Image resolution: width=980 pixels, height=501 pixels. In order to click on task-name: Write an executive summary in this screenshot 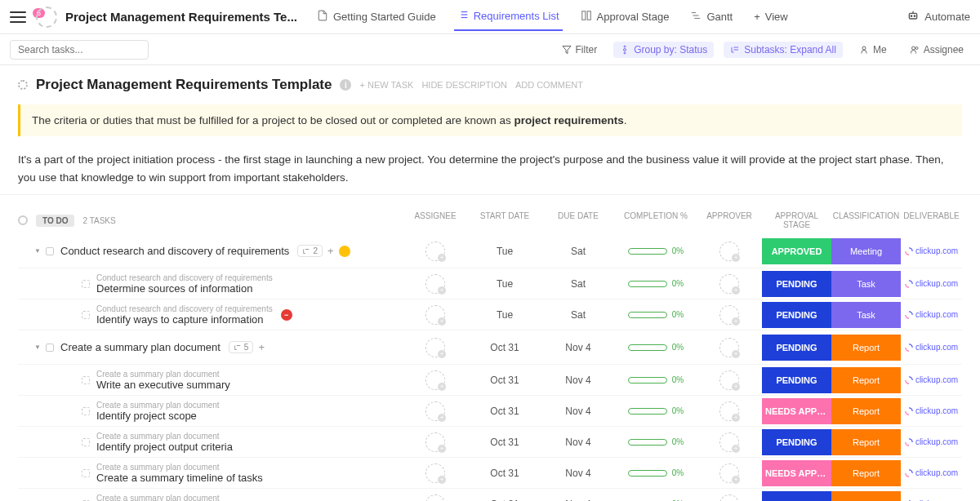, I will do `click(163, 385)`.